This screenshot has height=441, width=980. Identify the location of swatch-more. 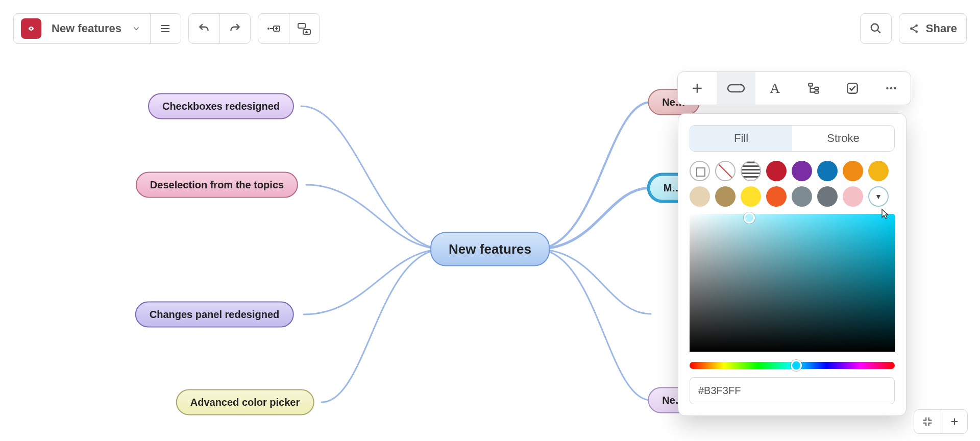
(878, 197).